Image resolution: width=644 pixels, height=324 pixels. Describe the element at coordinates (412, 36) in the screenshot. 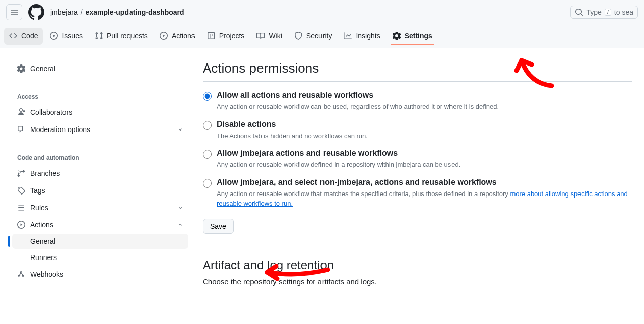

I see `tab-settings: Settings` at that location.